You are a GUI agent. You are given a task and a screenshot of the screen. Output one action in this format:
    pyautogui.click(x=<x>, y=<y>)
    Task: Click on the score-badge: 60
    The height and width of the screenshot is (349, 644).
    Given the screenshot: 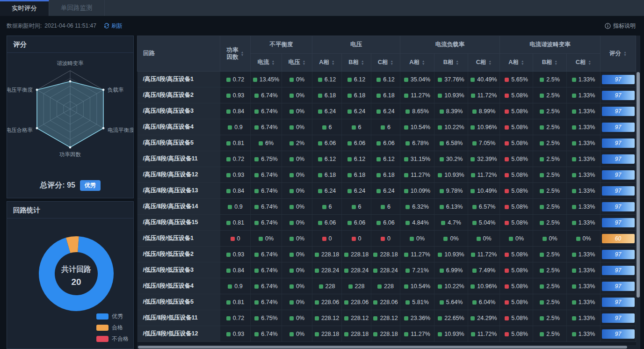 What is the action you would take?
    pyautogui.click(x=618, y=239)
    